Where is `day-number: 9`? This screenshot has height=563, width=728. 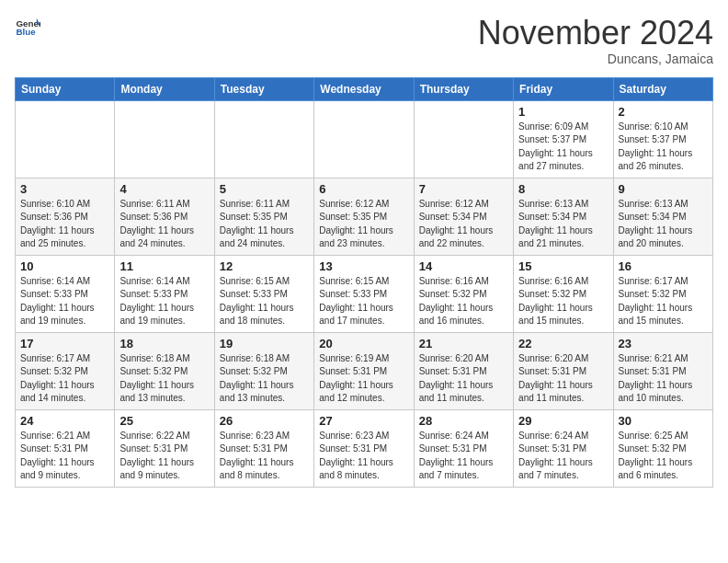 day-number: 9 is located at coordinates (664, 190).